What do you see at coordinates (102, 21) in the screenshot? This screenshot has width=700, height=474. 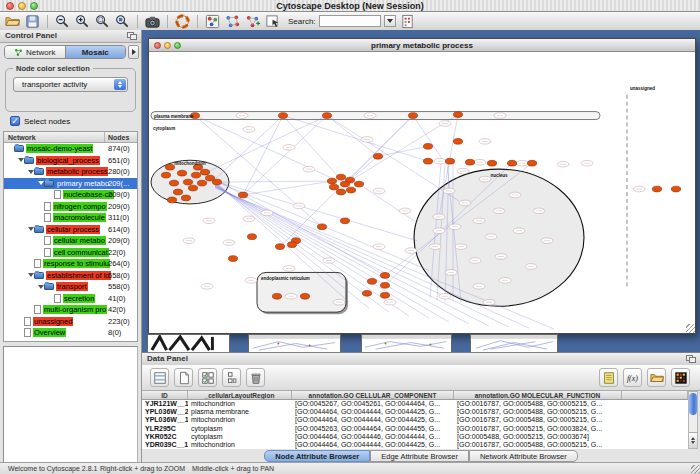 I see `zoom-selected-icon` at bounding box center [102, 21].